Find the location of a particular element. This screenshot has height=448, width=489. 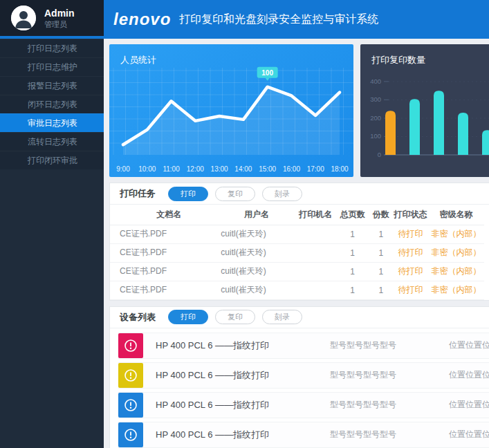

sidebar-item-闭环日志列表: 闭环日志列表 is located at coordinates (52, 104).